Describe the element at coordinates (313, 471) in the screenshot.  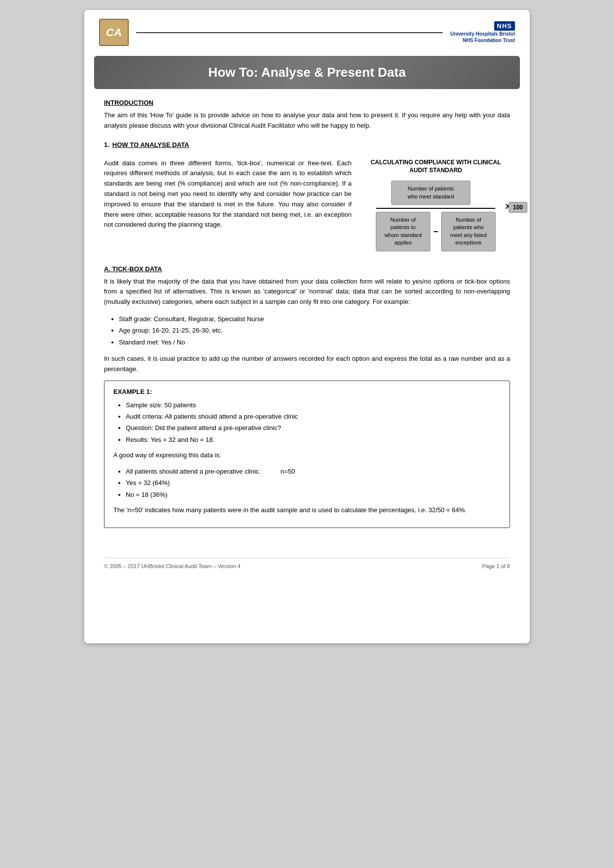
I see `list-item: All patients should attend a pre-operati…` at that location.